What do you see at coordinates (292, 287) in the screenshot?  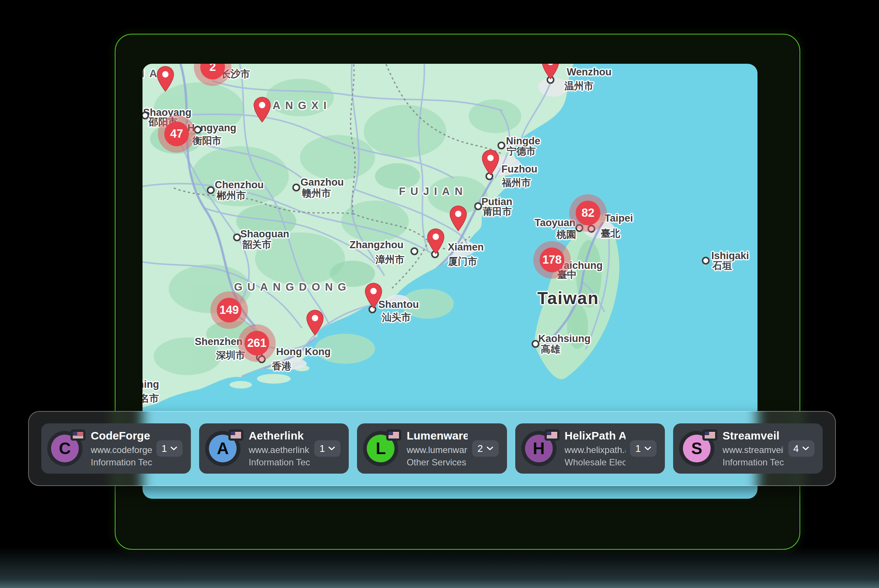 I see `map-province-label: GUANGDONG` at bounding box center [292, 287].